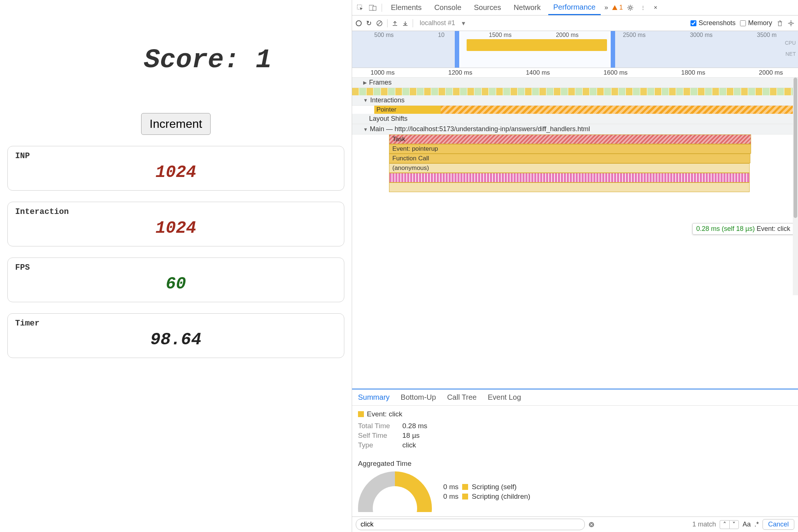 The width and height of the screenshot is (798, 532). What do you see at coordinates (575, 129) in the screenshot?
I see `main-thread-header: ▼ Main — http://localhost:5173/understan…` at bounding box center [575, 129].